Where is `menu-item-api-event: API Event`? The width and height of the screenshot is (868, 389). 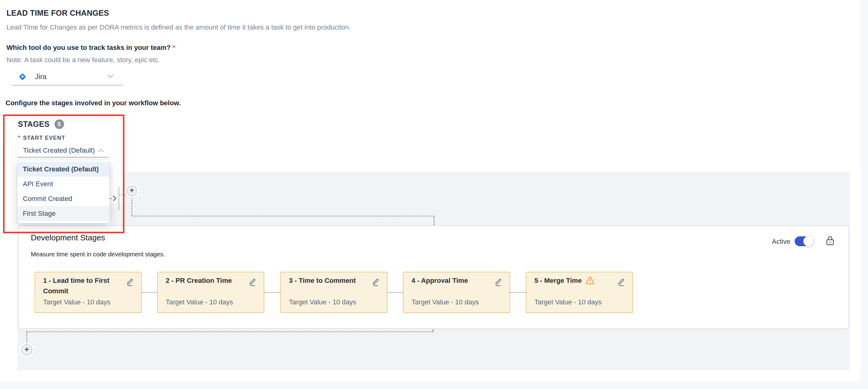 menu-item-api-event: API Event is located at coordinates (63, 184).